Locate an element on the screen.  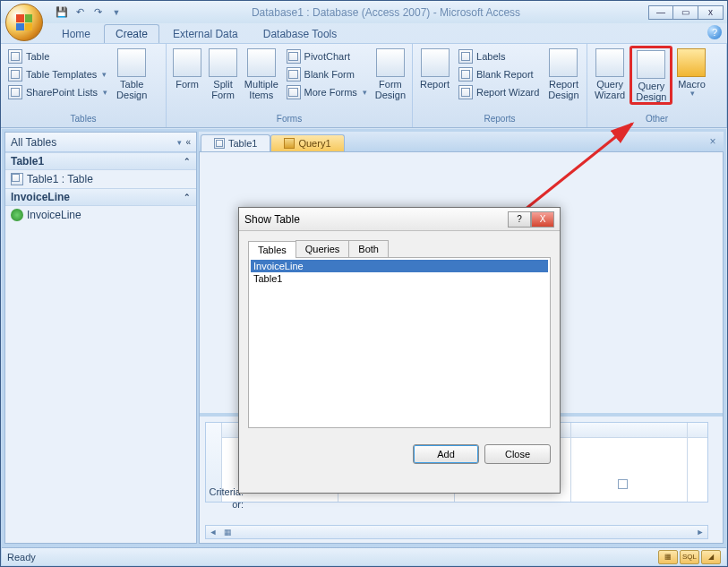
label: Blank Report is located at coordinates (505, 74).